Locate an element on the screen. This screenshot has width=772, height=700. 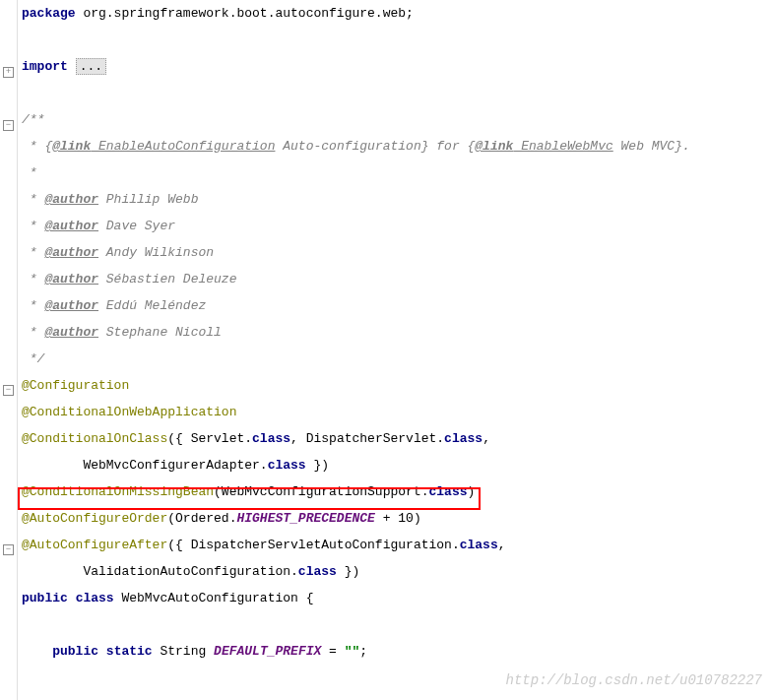
javadoc-close: */ is located at coordinates (397, 358).